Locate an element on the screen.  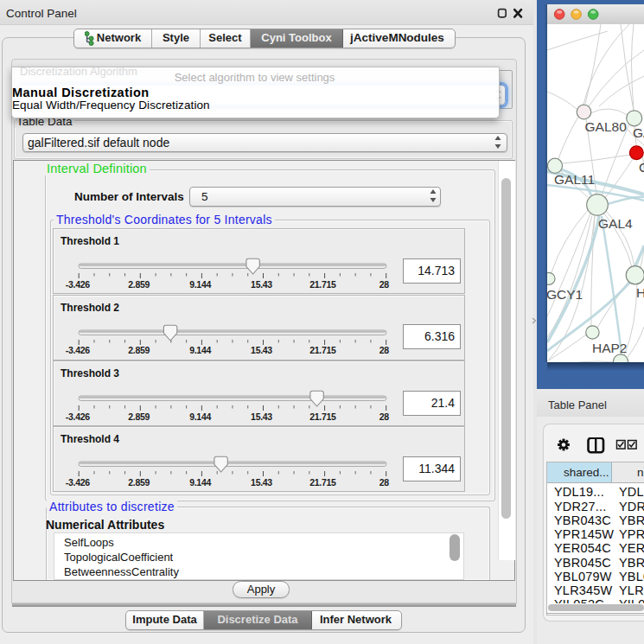
svg-text: GA is located at coordinates (638, 131).